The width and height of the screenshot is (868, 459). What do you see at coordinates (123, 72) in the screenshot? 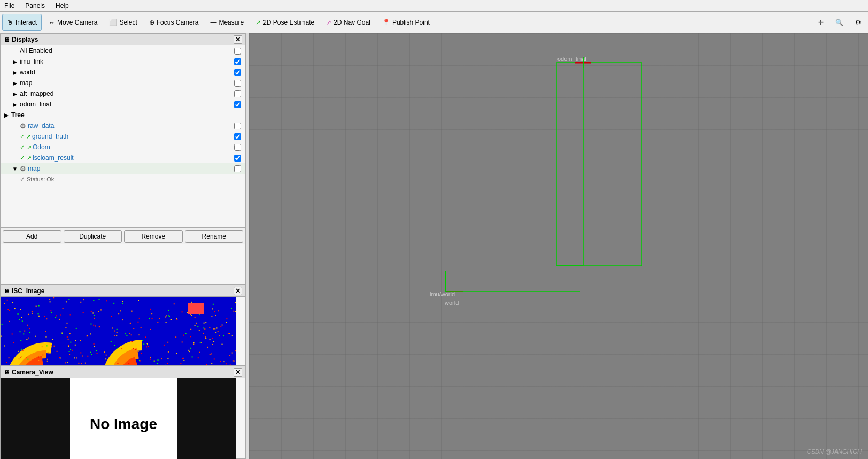
I see `tree-item-world: ▶ world` at bounding box center [123, 72].